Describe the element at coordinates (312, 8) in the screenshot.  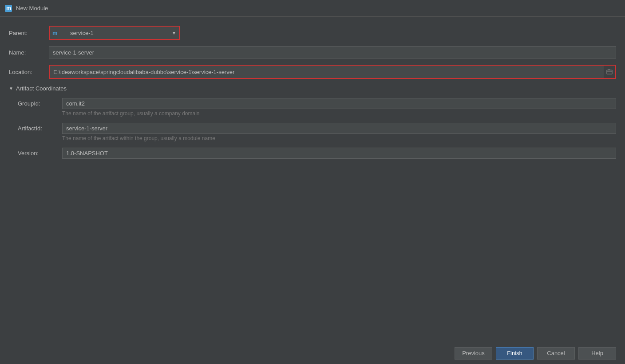
I see `title-bar: m New Module` at that location.